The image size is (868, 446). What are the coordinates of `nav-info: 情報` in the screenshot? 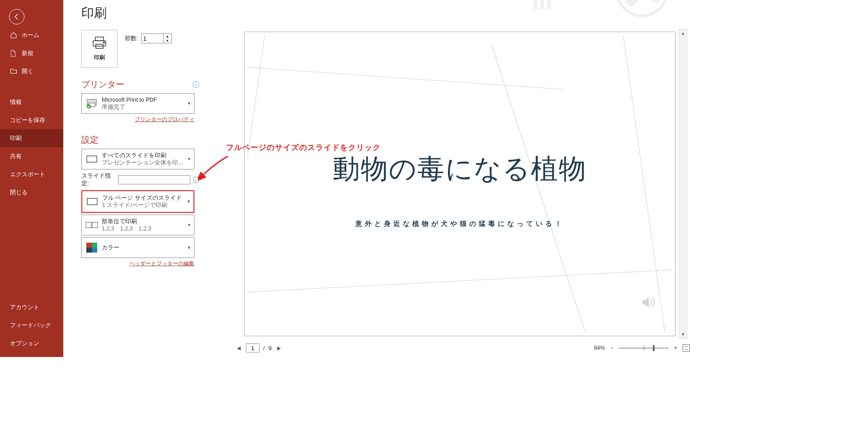 It's located at (32, 102).